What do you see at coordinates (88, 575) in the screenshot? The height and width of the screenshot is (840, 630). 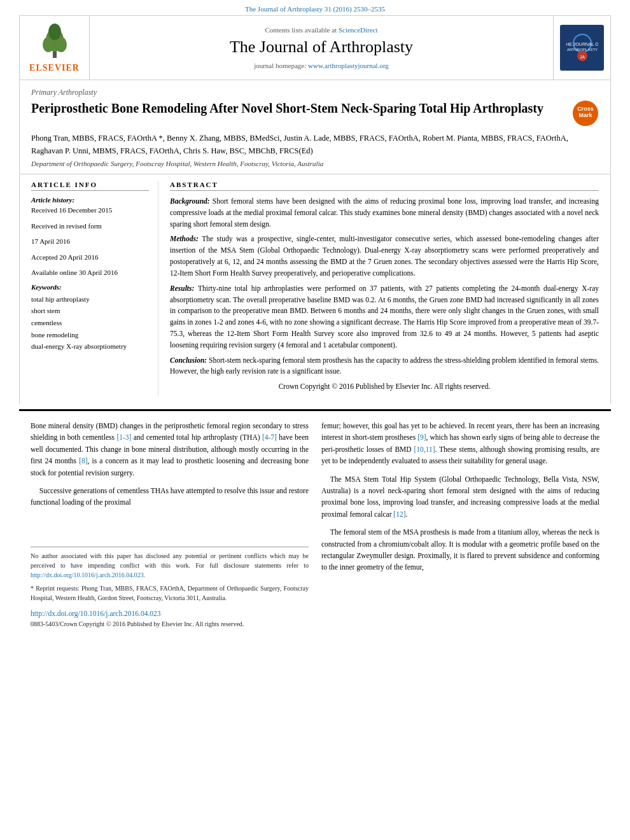 I see `footnote-disclosure-link: http://dx.doi.org/10.1016/j.arch.2016.04…` at bounding box center [88, 575].